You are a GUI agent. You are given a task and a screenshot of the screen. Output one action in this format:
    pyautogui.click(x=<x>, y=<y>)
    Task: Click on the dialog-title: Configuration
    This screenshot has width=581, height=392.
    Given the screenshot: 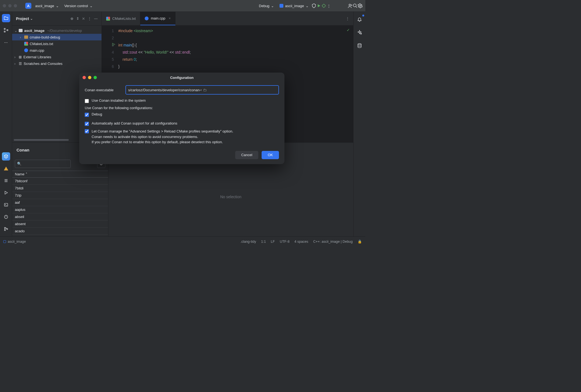 What is the action you would take?
    pyautogui.click(x=182, y=78)
    